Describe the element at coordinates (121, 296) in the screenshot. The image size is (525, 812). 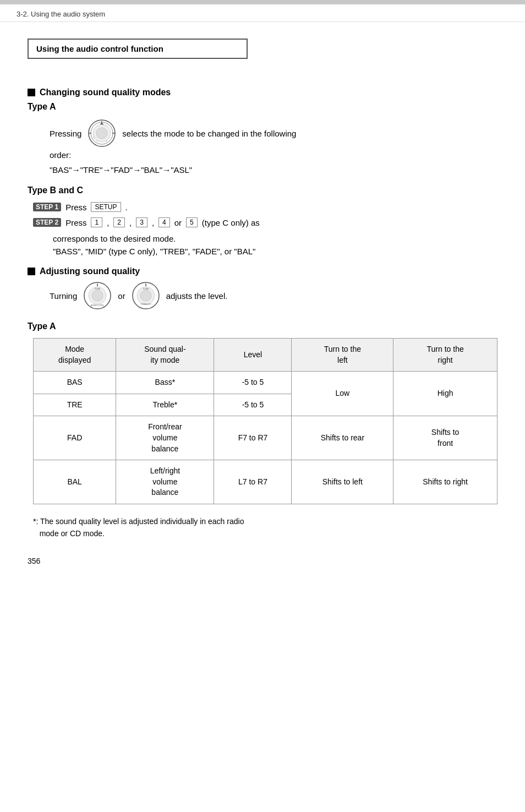
I see `turning-or: or` at that location.